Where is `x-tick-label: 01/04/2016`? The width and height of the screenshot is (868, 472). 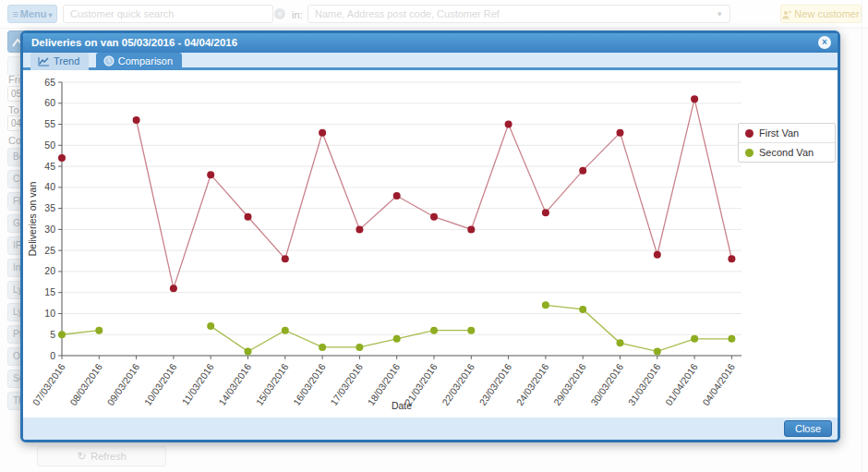 x-tick-label: 01/04/2016 is located at coordinates (681, 384).